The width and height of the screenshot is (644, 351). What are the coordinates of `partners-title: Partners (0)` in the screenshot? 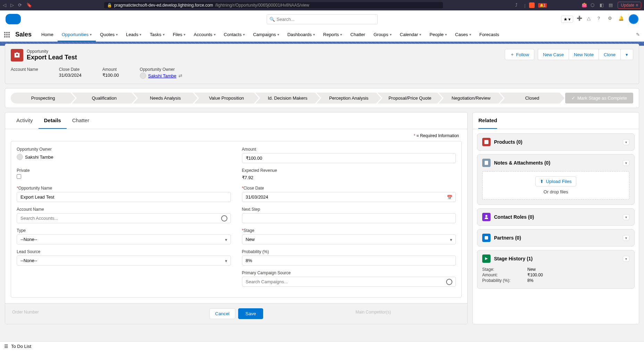 It's located at (557, 238).